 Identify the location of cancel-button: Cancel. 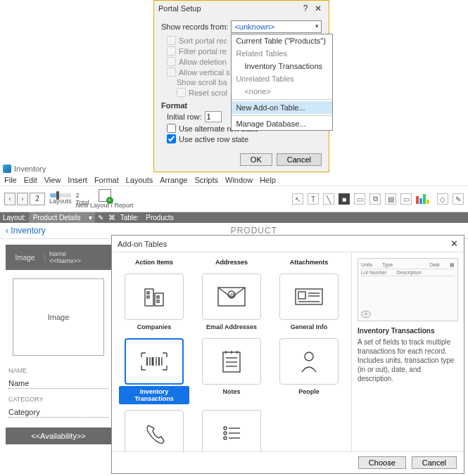
(299, 160).